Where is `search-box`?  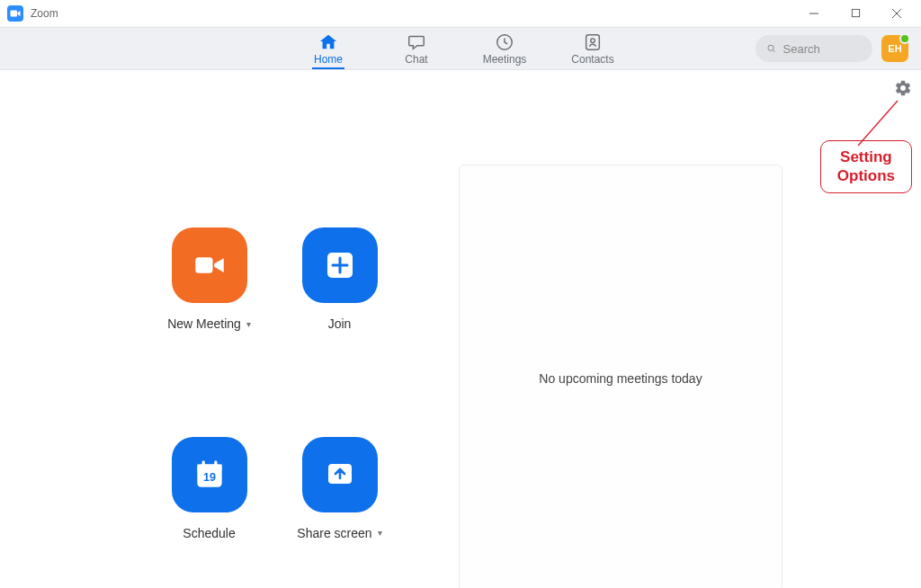 search-box is located at coordinates (814, 49).